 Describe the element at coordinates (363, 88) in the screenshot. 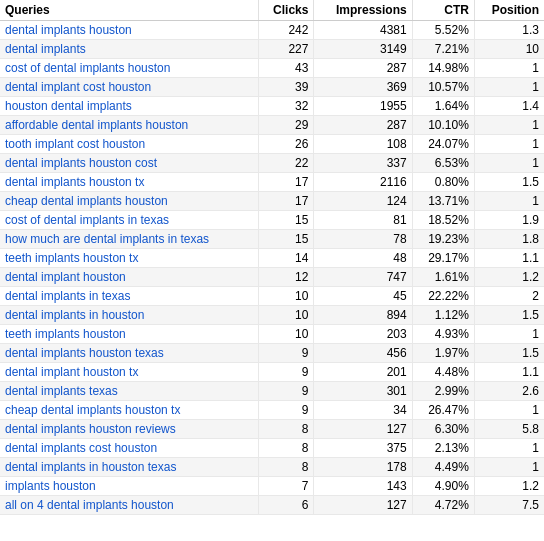

I see `cell-impressions: 369` at that location.